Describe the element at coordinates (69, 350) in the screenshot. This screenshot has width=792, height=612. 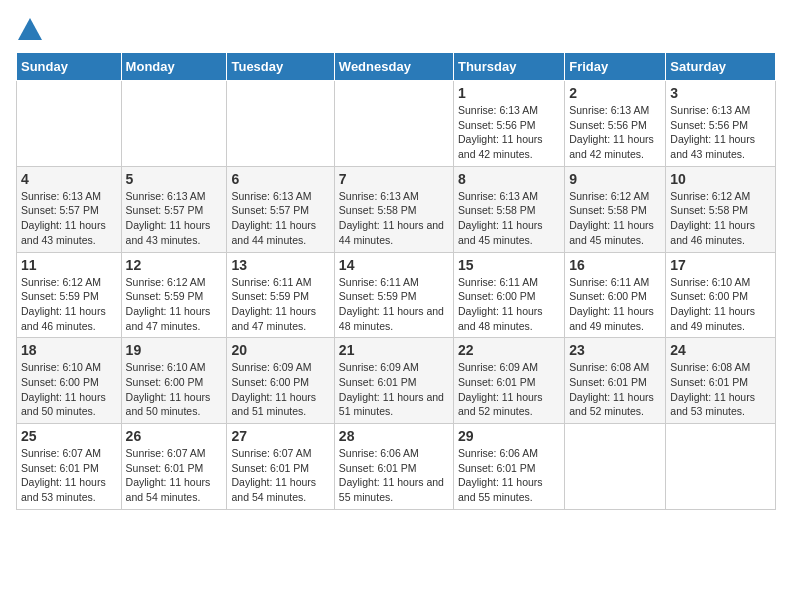
I see `day-number: 18` at that location.